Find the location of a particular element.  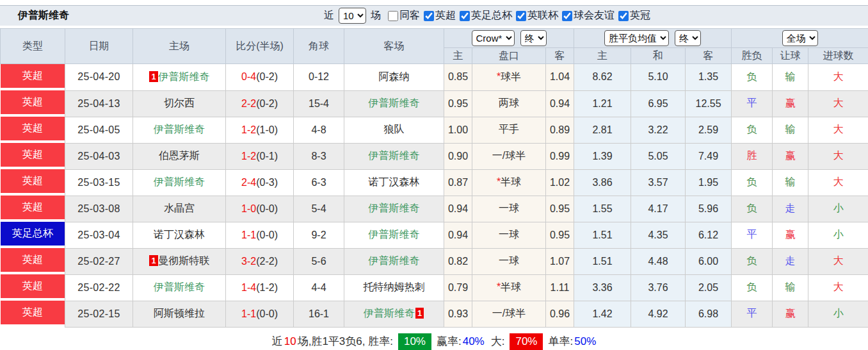

handicap-result-cell: 输 is located at coordinates (791, 182).